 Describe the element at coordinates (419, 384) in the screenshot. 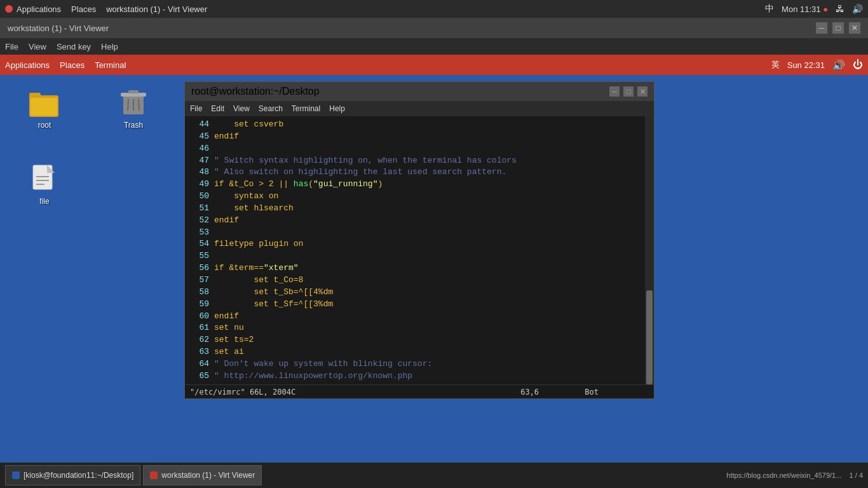

I see `code-line-66: 66let &guicursor = &guicursor . ",a:blin…` at that location.